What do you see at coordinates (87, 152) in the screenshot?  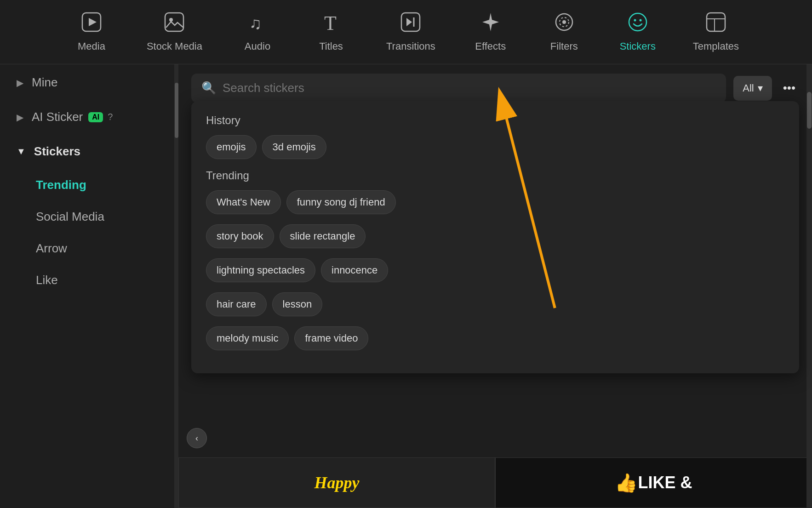 I see `sidebar-item-stickers: ▼ Stickers` at bounding box center [87, 152].